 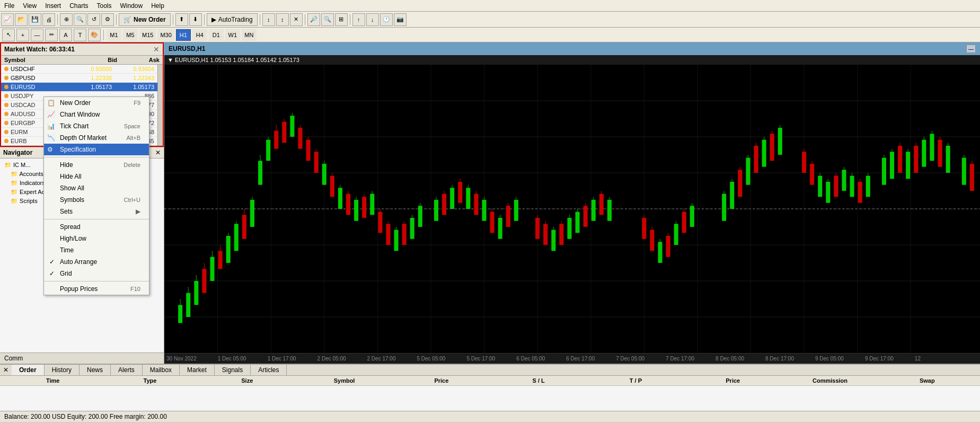 What do you see at coordinates (96, 262) in the screenshot?
I see `cm-auto-arrange: Auto Arrange` at bounding box center [96, 262].